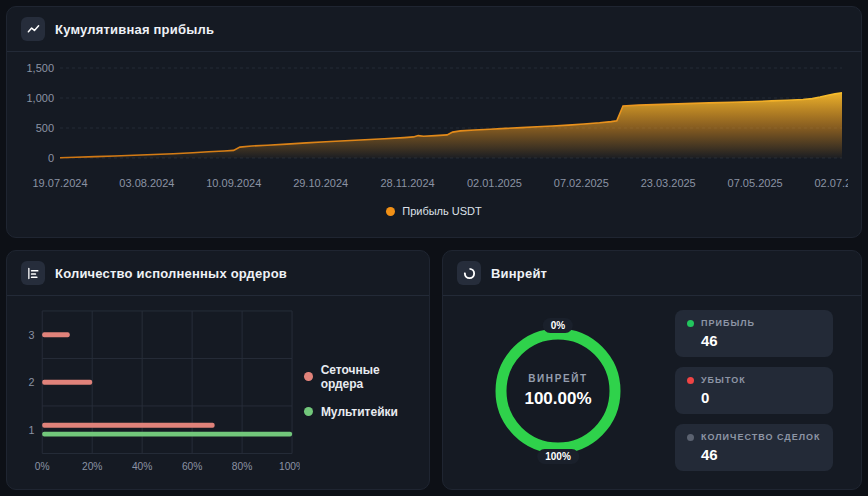 Image resolution: width=868 pixels, height=496 pixels. I want to click on x-tick-label: 20%, so click(92, 466).